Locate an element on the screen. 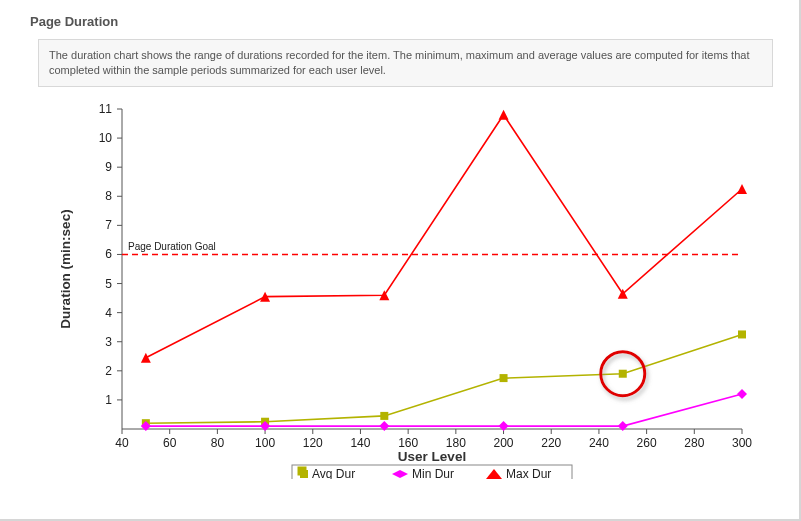 This screenshot has height=521, width=801. legend: Avg Dur Min Dur Max Dur is located at coordinates (432, 472).